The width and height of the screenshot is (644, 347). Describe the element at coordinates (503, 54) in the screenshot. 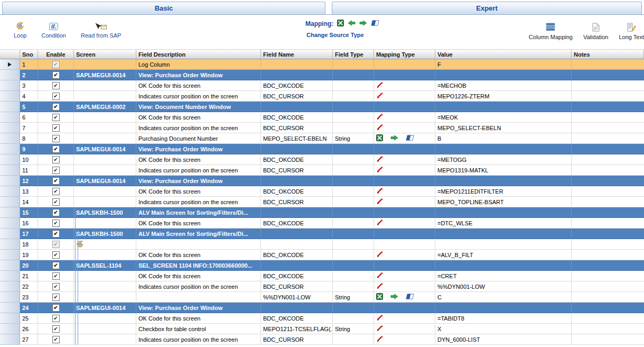

I see `col-header-value: Value` at that location.